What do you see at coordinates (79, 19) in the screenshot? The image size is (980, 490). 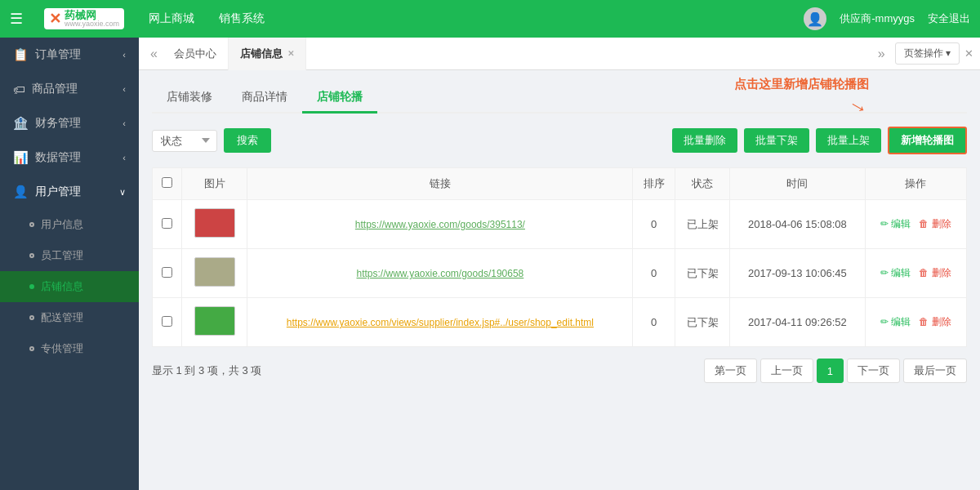 I see `logo-area: ☰ ✕ 药械网 www.yaoxie.com` at bounding box center [79, 19].